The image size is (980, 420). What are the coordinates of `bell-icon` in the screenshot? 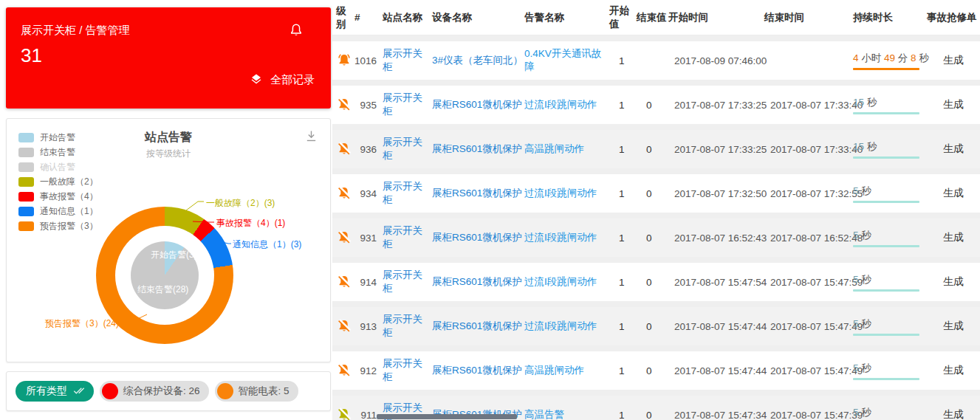 It's located at (296, 30).